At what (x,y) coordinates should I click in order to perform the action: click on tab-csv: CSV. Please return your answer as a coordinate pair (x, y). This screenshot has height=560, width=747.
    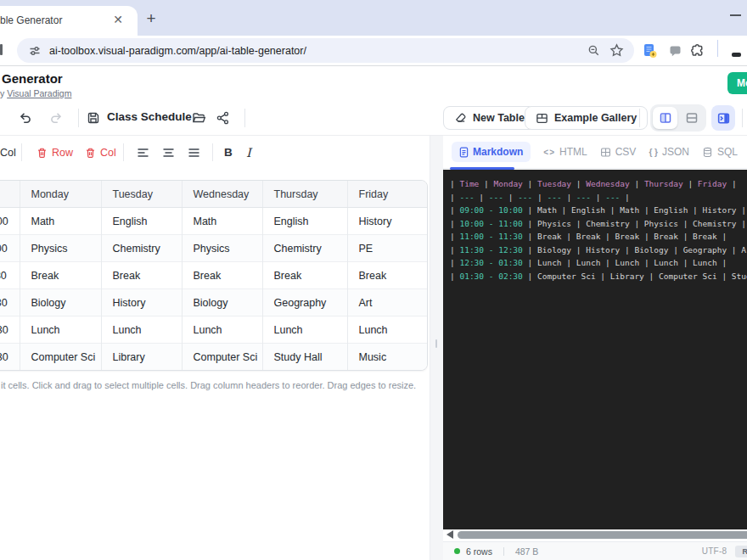
    Looking at the image, I should click on (618, 152).